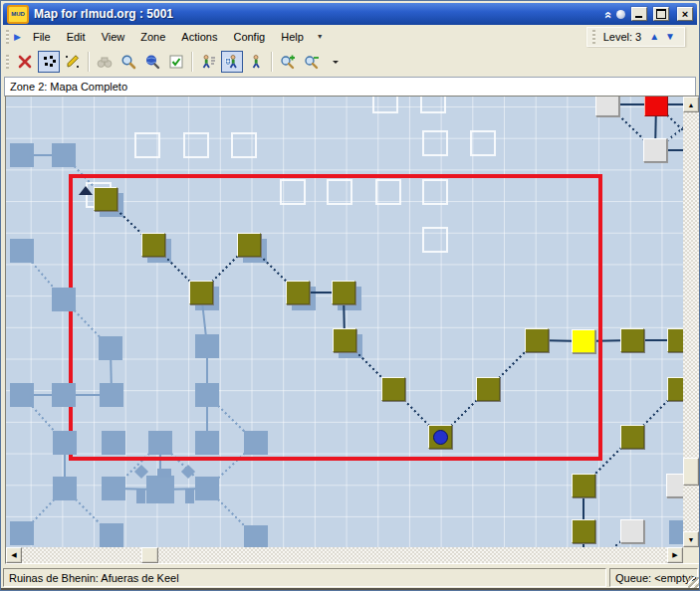  I want to click on menu-overflow-chevron-icon: ▼, so click(321, 36).